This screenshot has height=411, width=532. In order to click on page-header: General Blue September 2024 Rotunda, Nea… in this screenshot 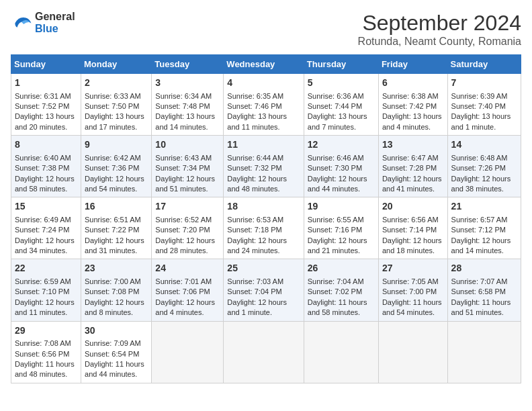, I will do `click(266, 30)`.